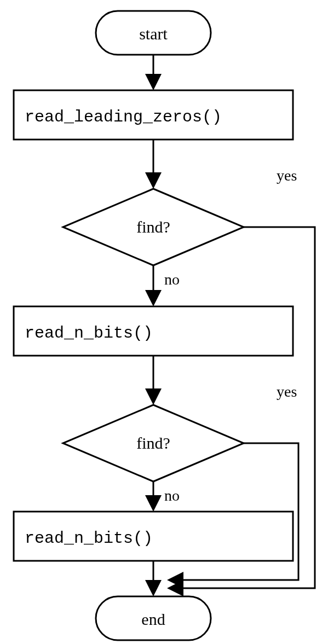 The image size is (328, 644). I want to click on end-label: end, so click(153, 619).